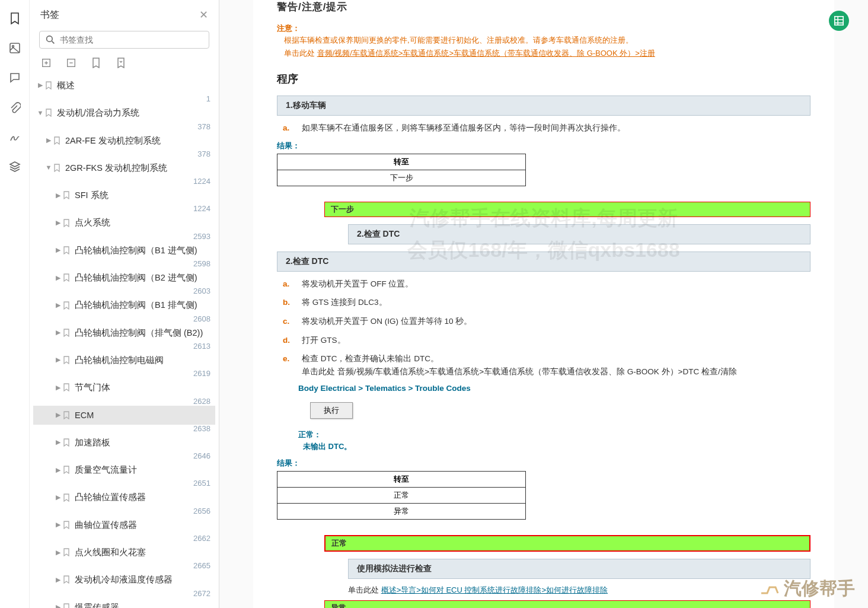  What do you see at coordinates (143, 497) in the screenshot?
I see `tree-label: 凸轮轴位置传感器` at bounding box center [143, 497].